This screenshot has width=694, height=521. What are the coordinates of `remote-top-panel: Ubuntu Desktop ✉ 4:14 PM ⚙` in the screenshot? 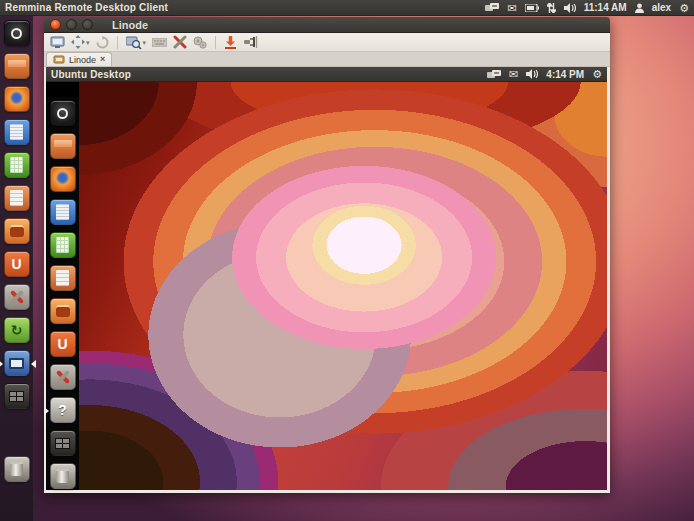 It's located at (326, 74).